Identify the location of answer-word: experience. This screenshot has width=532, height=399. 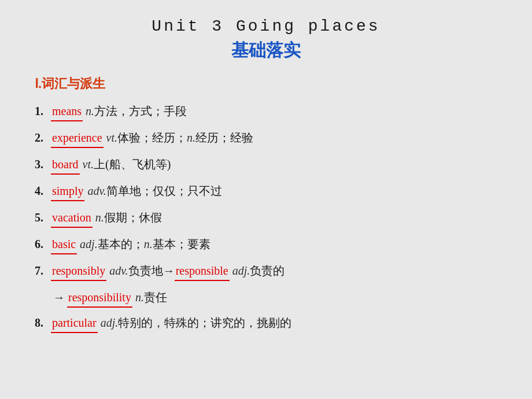
(77, 138).